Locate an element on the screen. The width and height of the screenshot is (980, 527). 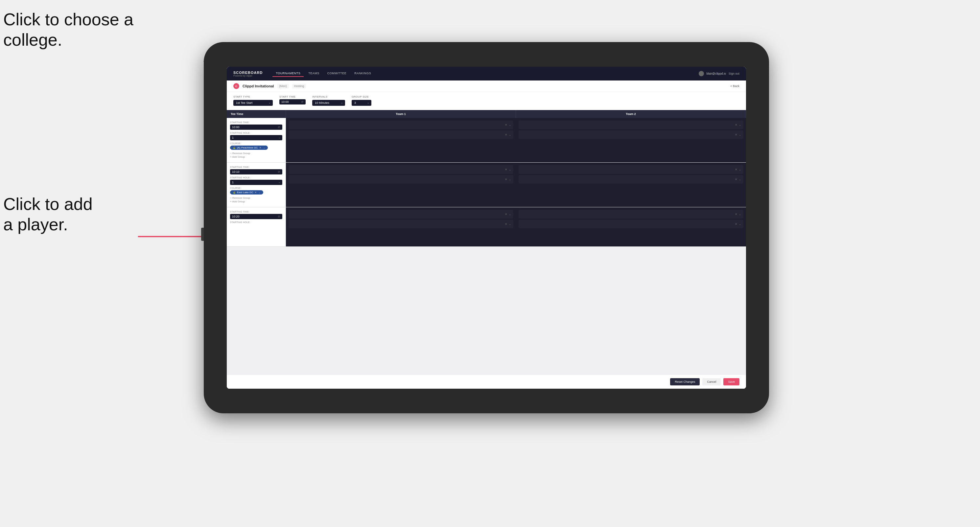
course-remove-1: ✕ is located at coordinates (260, 148).